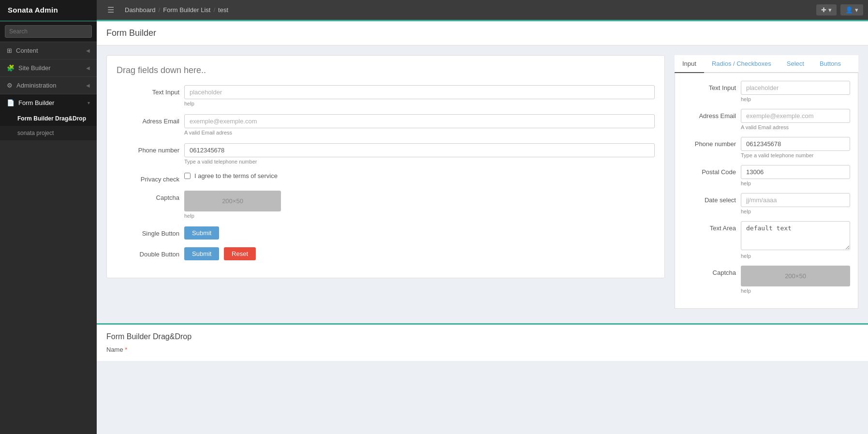 This screenshot has height=434, width=868. Describe the element at coordinates (420, 133) in the screenshot. I see `help-email: A valid Email adress` at that location.